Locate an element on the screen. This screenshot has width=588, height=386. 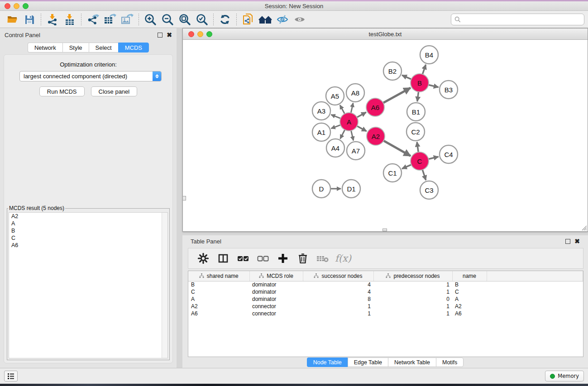
graph-edge-A-A6 is located at coordinates (362, 115).